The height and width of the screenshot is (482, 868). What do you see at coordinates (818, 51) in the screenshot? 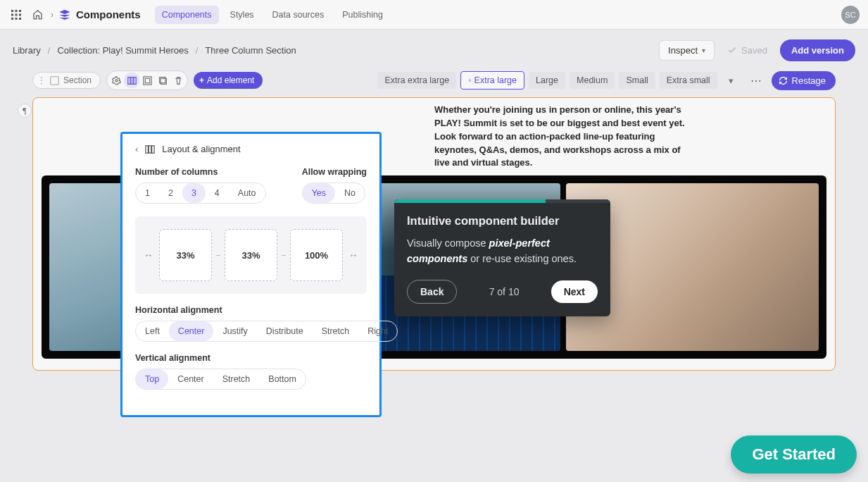
I see `add-version-button: Add version` at bounding box center [818, 51].